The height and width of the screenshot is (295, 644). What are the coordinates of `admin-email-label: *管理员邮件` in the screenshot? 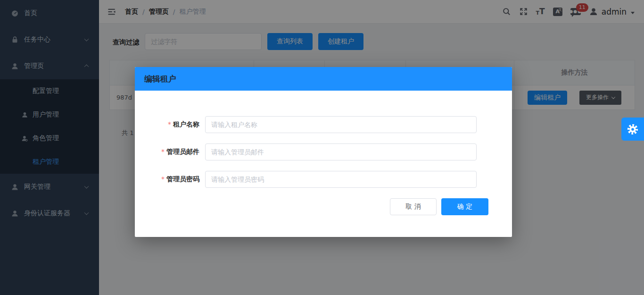 It's located at (170, 152).